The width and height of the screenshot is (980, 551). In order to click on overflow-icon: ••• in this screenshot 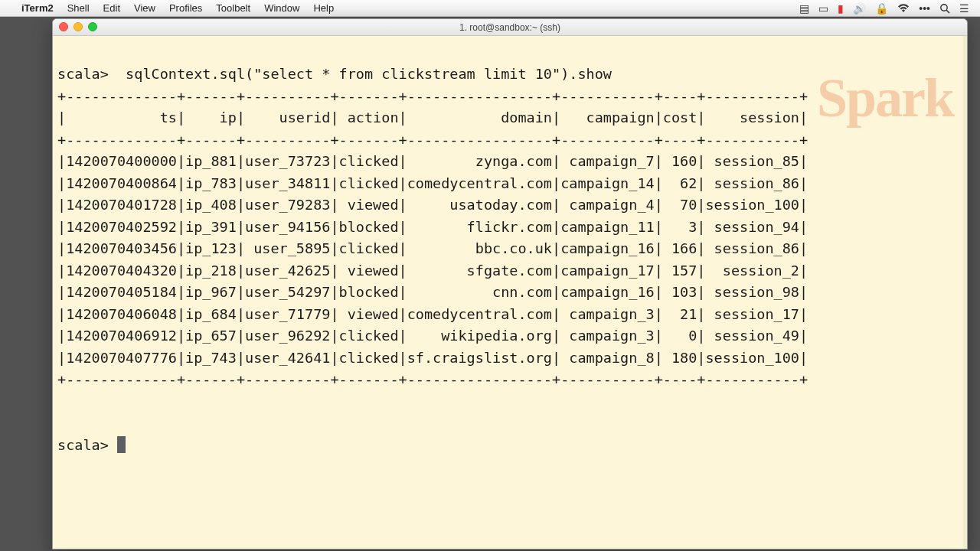, I will do `click(925, 8)`.